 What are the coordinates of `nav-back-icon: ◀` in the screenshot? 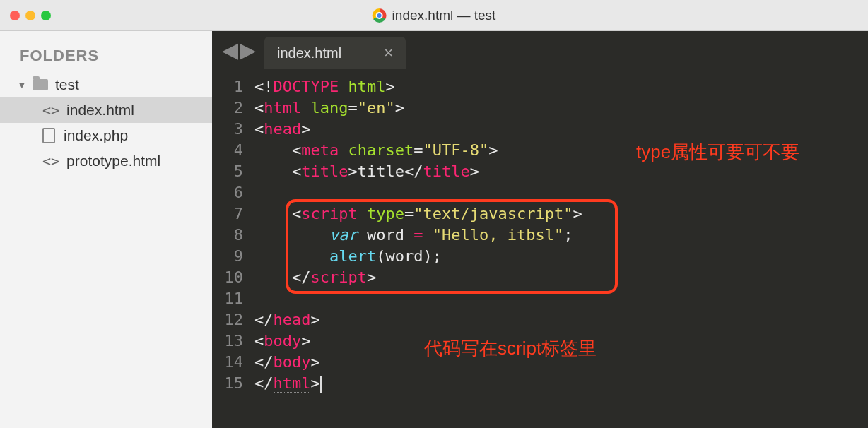 It's located at (230, 49).